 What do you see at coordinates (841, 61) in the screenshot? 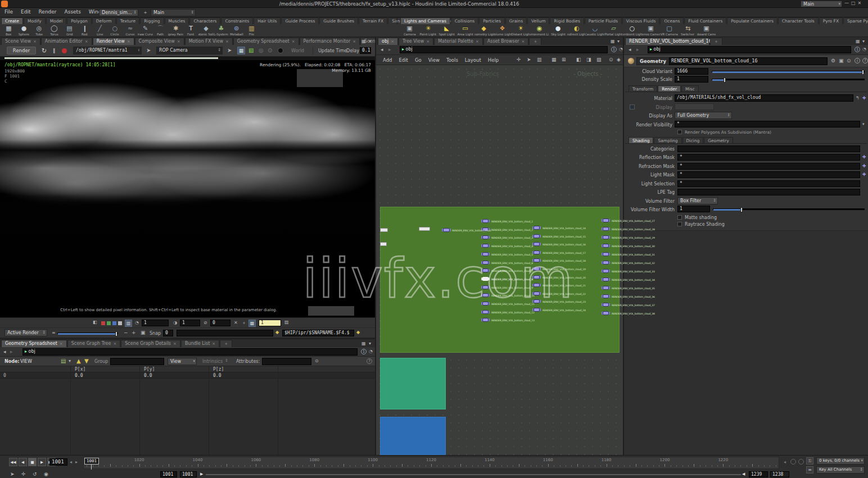
I see `presets-icon: ▣` at bounding box center [841, 61].